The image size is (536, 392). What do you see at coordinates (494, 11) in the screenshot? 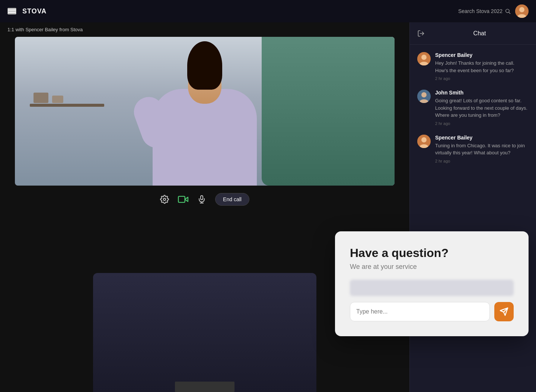
I see `nav-right: Search Stova 2022` at bounding box center [494, 11].